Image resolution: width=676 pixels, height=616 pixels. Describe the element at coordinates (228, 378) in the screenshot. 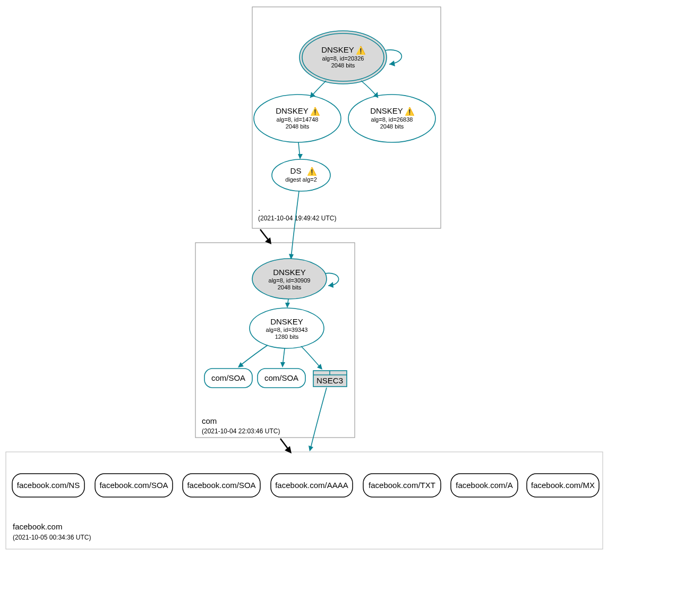

I see `com-soa1-label: com/SOA` at that location.